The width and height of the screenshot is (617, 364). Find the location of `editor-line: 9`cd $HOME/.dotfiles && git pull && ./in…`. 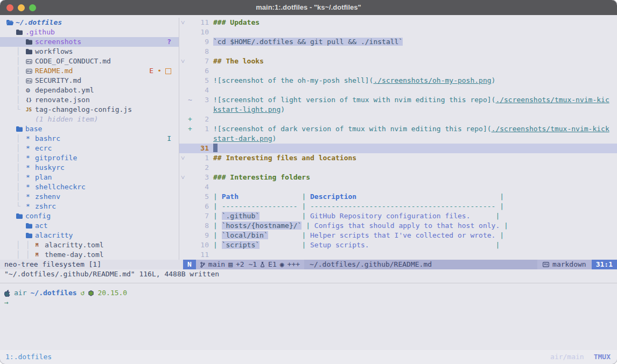

editor-line: 9`cd $HOME/.dotfiles && git pull && ./in… is located at coordinates (398, 42).